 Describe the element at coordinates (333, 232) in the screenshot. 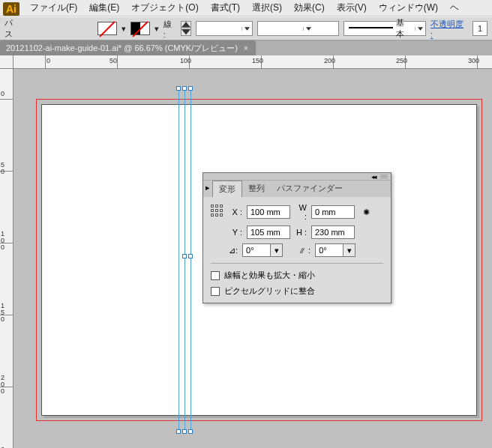

I see `h-field: 230 mm` at that location.